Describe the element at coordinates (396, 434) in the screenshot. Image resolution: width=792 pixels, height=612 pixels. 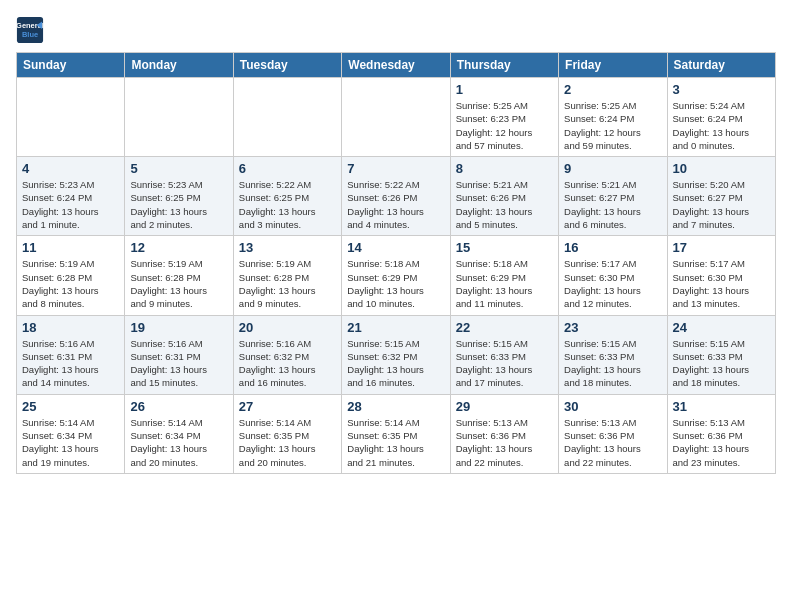
I see `calendar-cell: 28Sunrise: 5:14 AM Sunset: 6:35 PM Dayli…` at that location.